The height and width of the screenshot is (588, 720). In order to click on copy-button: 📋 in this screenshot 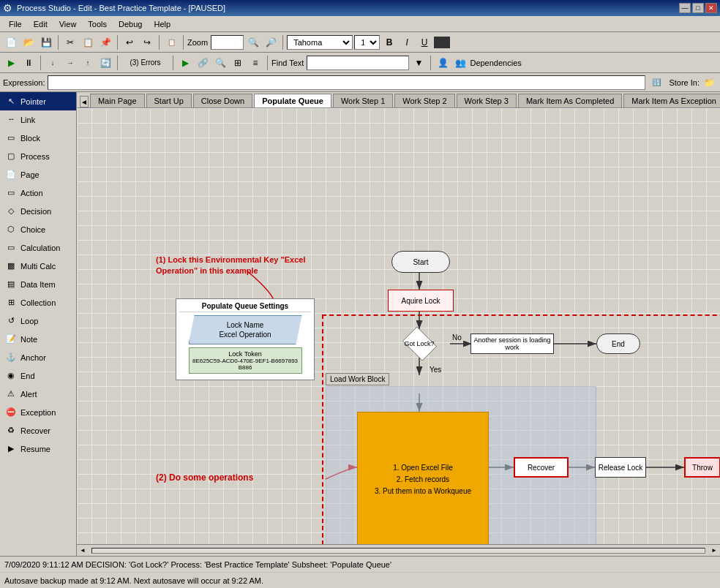, I will do `click(88, 42)`.